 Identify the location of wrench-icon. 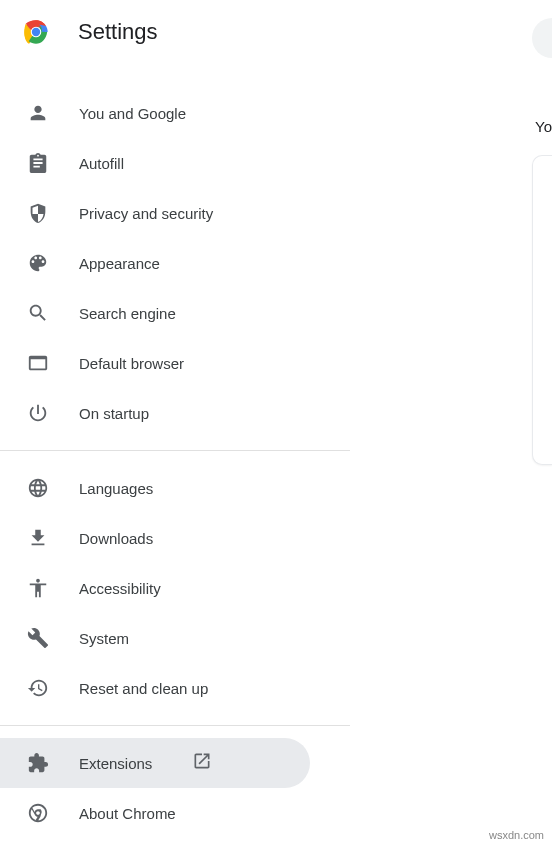
(38, 638).